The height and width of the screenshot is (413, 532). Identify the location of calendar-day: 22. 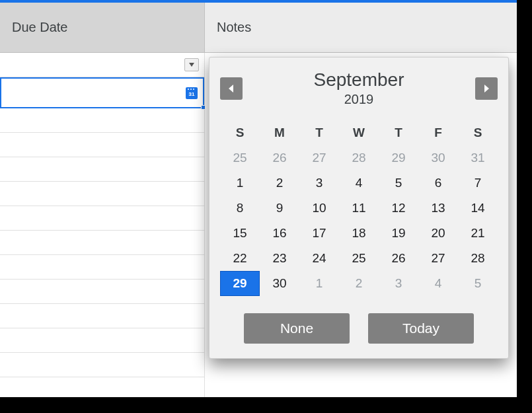
(240, 258).